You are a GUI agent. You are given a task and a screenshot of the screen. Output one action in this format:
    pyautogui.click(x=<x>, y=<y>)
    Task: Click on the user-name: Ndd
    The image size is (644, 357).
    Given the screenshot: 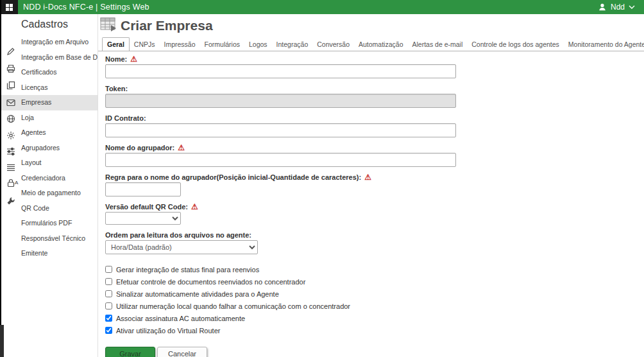 What is the action you would take?
    pyautogui.click(x=618, y=7)
    